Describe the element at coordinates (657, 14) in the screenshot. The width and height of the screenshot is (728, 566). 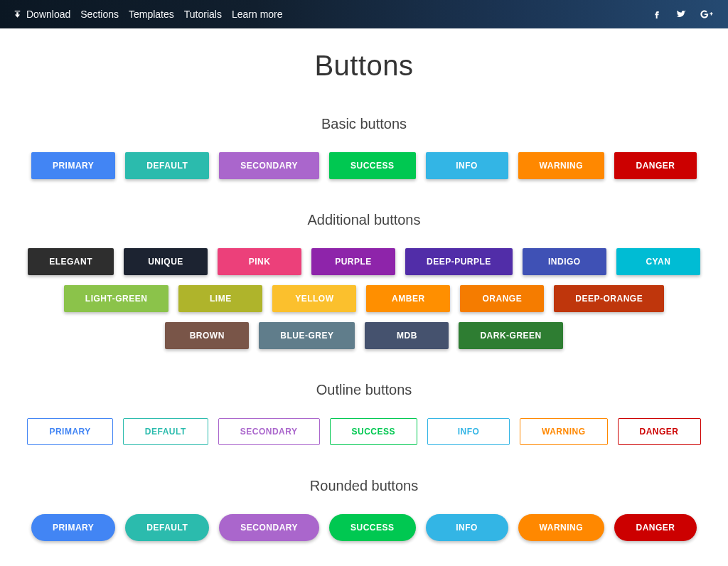
I see `facebook-icon` at that location.